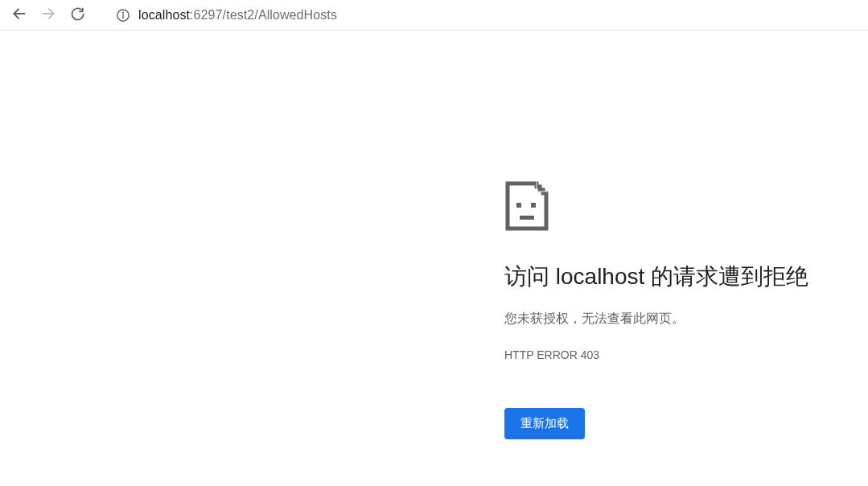 The height and width of the screenshot is (486, 868). What do you see at coordinates (77, 15) in the screenshot?
I see `reload-icon` at bounding box center [77, 15].